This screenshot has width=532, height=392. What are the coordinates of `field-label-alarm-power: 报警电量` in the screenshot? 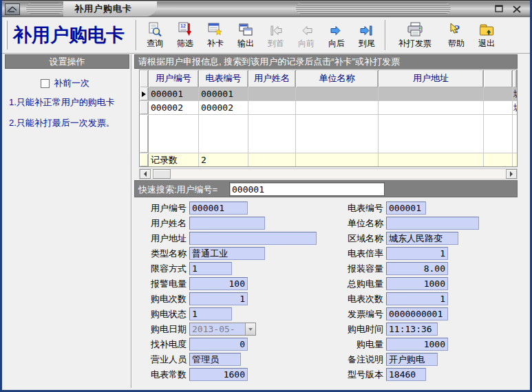 It's located at (160, 283).